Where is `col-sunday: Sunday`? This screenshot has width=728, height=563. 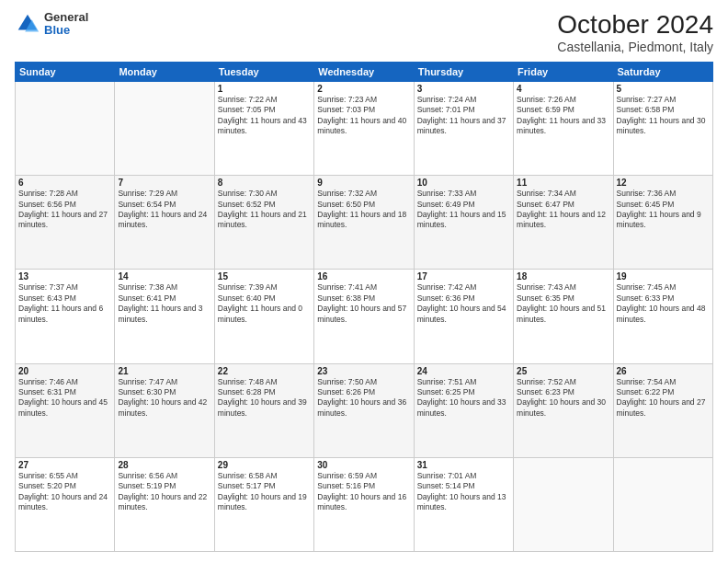
col-sunday: Sunday is located at coordinates (65, 72).